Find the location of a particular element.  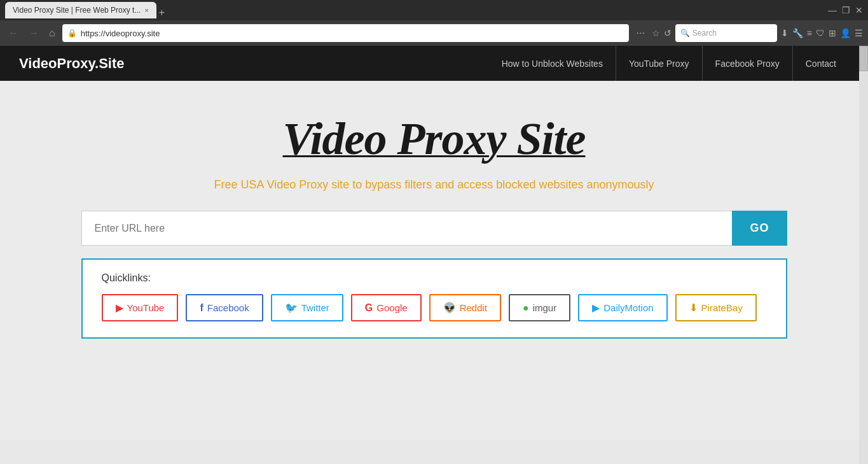

address-bar: 🔒 https://videoproxy.site is located at coordinates (346, 33).